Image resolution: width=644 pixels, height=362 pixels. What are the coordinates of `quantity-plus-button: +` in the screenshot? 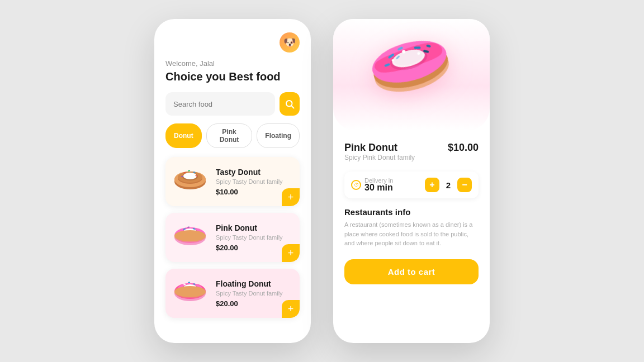 It's located at (432, 185).